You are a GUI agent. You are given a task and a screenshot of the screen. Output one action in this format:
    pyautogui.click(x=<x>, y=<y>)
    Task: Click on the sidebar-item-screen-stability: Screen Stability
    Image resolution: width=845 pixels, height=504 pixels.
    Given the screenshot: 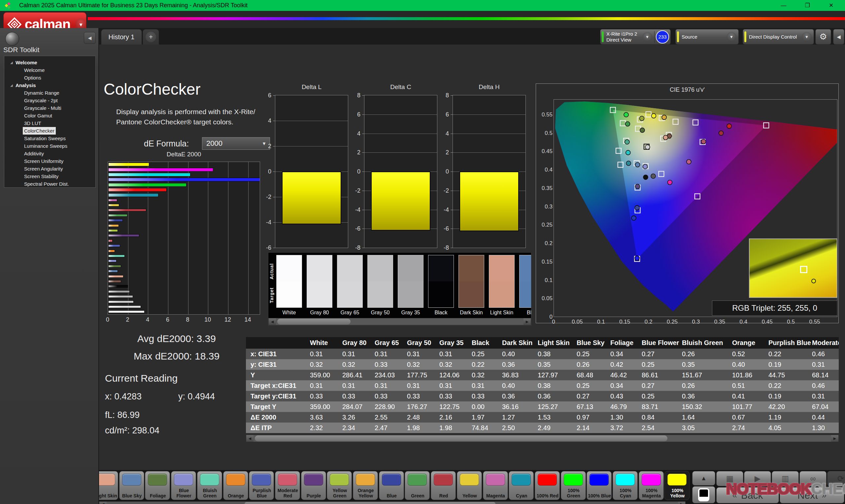 What is the action you would take?
    pyautogui.click(x=41, y=176)
    